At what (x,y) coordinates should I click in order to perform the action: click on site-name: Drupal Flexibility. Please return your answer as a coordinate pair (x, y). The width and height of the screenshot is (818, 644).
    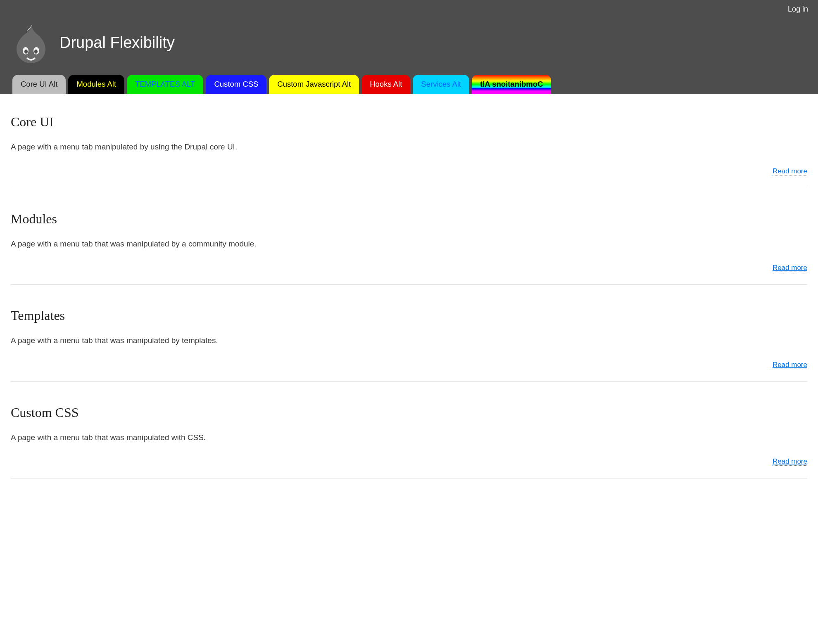
    Looking at the image, I should click on (117, 43).